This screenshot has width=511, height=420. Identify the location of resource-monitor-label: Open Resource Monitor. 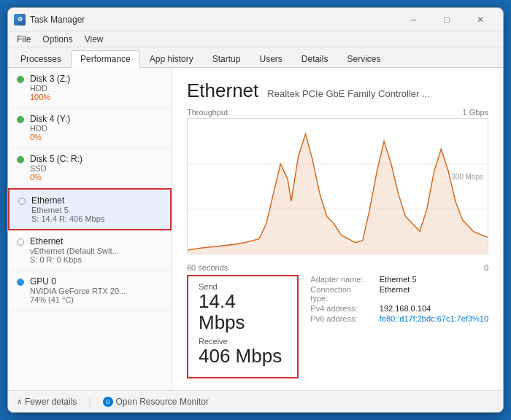
(162, 402).